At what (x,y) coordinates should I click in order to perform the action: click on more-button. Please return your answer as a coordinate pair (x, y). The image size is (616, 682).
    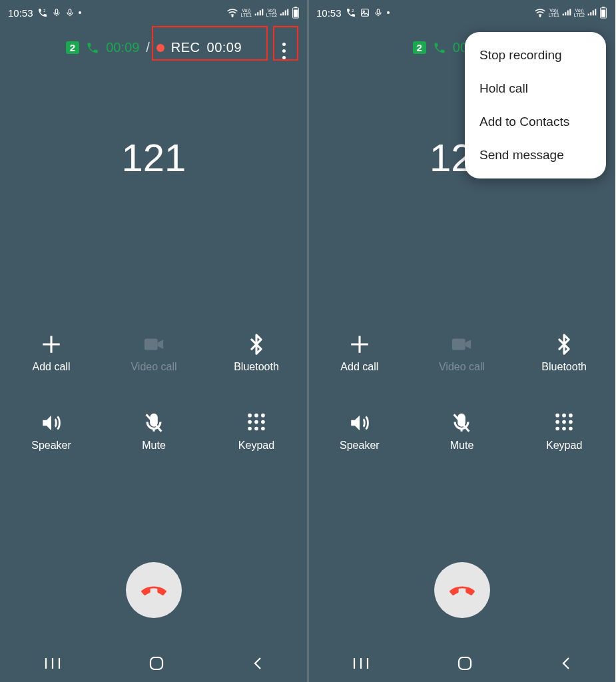
    Looking at the image, I should click on (284, 51).